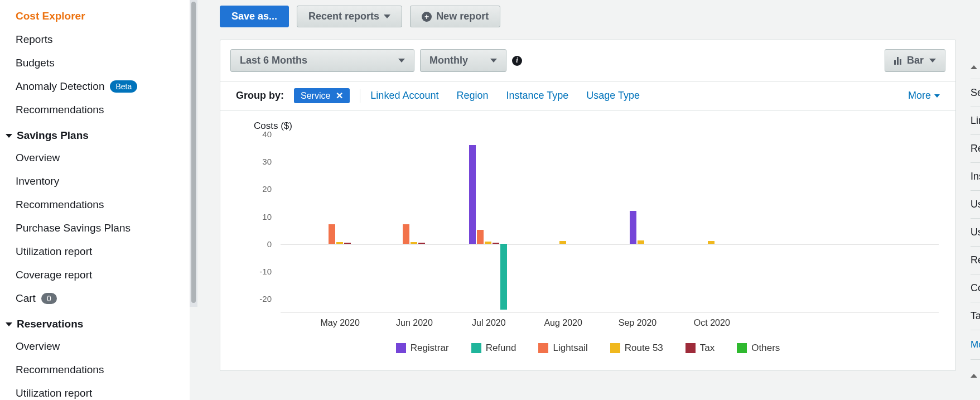 The image size is (980, 400). I want to click on new-report-button: + New report, so click(455, 17).